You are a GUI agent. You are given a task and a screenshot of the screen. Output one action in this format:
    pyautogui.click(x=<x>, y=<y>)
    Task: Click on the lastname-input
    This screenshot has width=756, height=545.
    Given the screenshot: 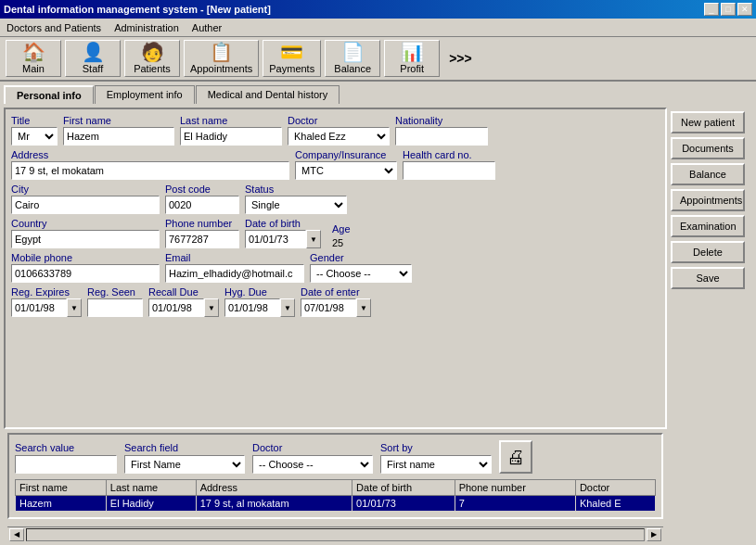 What is the action you would take?
    pyautogui.click(x=231, y=136)
    